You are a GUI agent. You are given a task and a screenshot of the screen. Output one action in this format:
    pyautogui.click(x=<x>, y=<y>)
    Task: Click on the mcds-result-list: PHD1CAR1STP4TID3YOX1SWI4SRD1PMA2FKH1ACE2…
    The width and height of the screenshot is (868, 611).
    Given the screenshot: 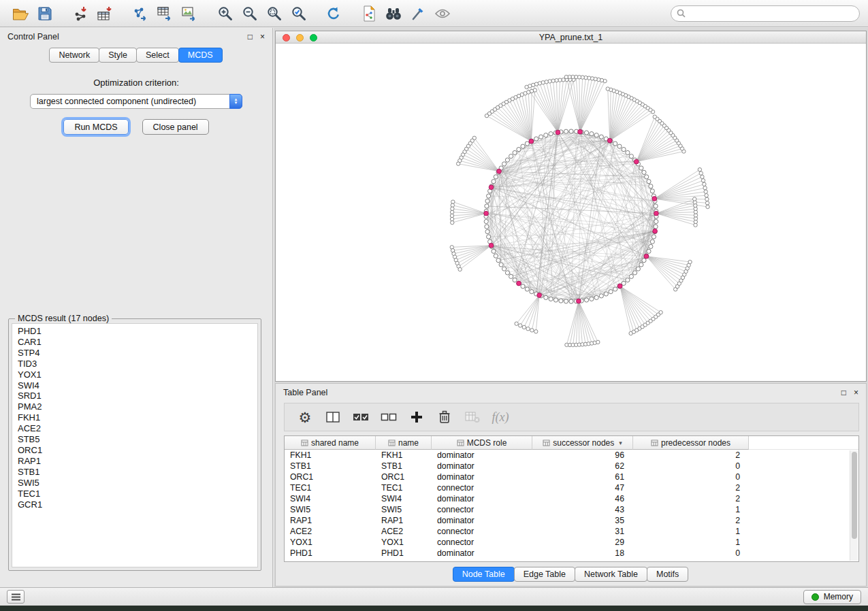 What is the action you would take?
    pyautogui.click(x=135, y=445)
    